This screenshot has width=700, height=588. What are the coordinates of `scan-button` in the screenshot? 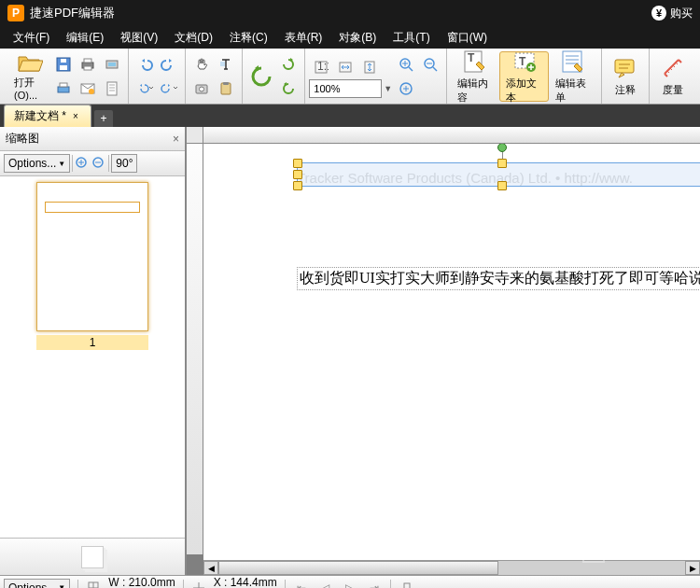 It's located at (112, 64).